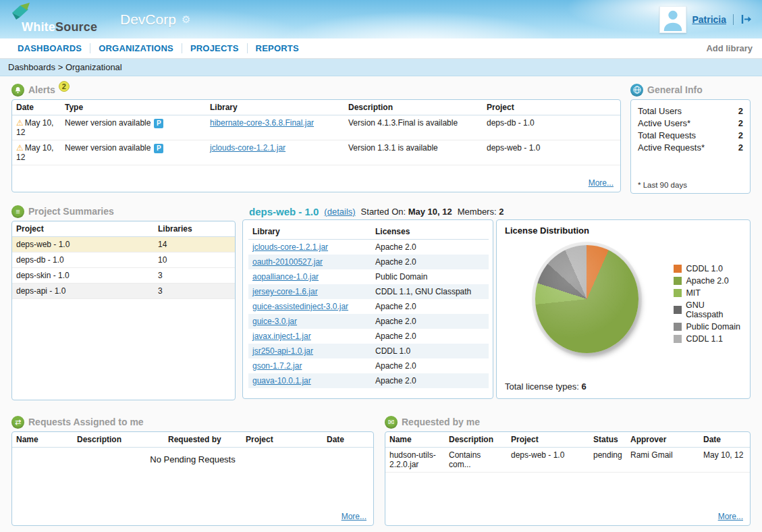  What do you see at coordinates (369, 314) in the screenshot?
I see `library-table: jclouds-core-1.2.1.jar Apache 2.0 oauth-…` at bounding box center [369, 314].